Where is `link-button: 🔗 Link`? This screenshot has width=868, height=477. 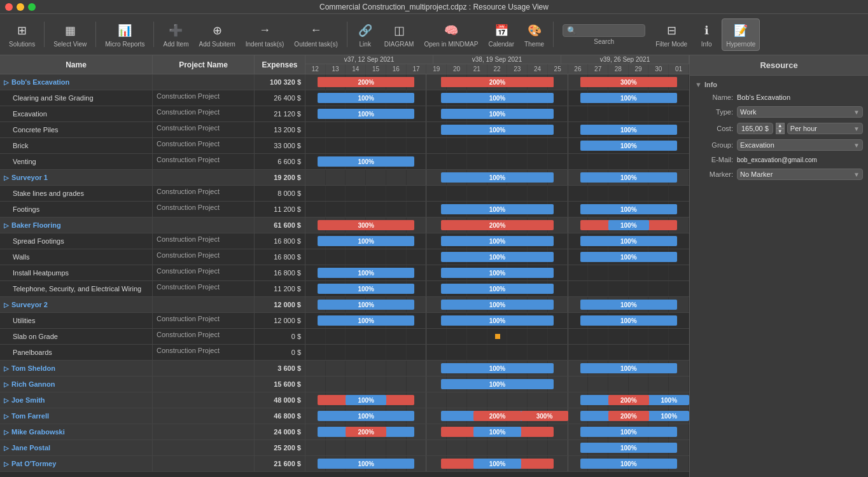 link-button: 🔗 Link is located at coordinates (365, 34).